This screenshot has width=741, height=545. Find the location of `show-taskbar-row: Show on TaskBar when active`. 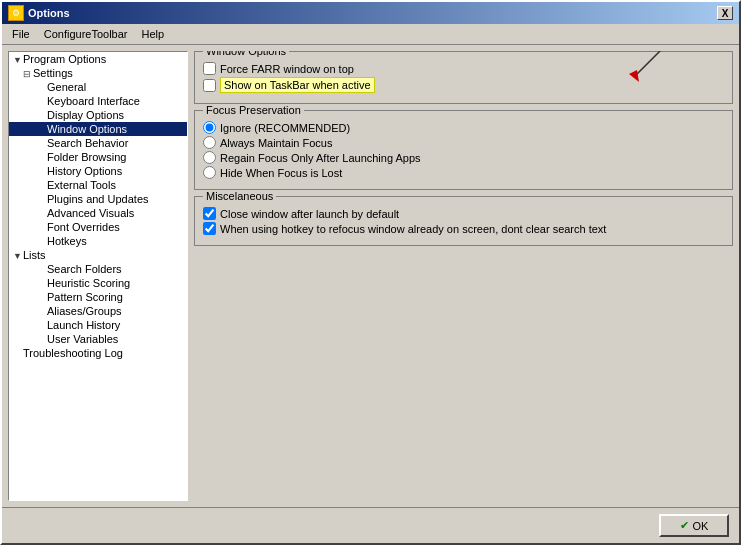

show-taskbar-row: Show on TaskBar when active is located at coordinates (464, 85).